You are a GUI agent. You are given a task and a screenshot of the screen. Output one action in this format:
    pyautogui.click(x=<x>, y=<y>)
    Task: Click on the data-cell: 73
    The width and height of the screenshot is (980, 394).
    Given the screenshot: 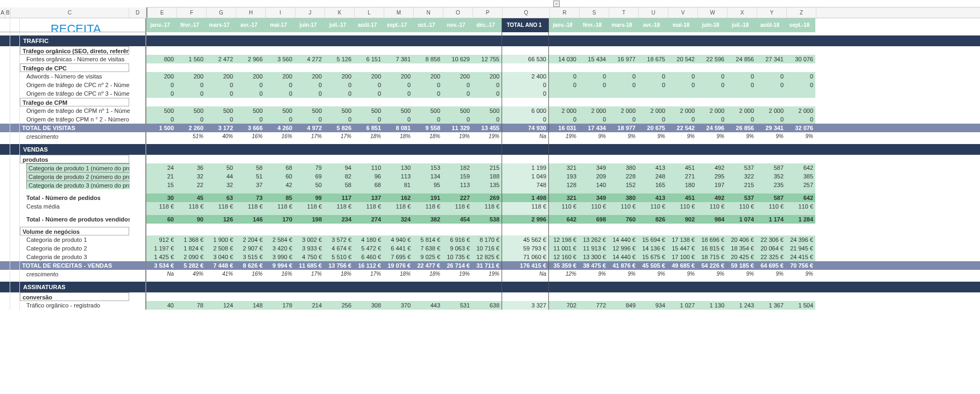 What is the action you would take?
    pyautogui.click(x=250, y=198)
    